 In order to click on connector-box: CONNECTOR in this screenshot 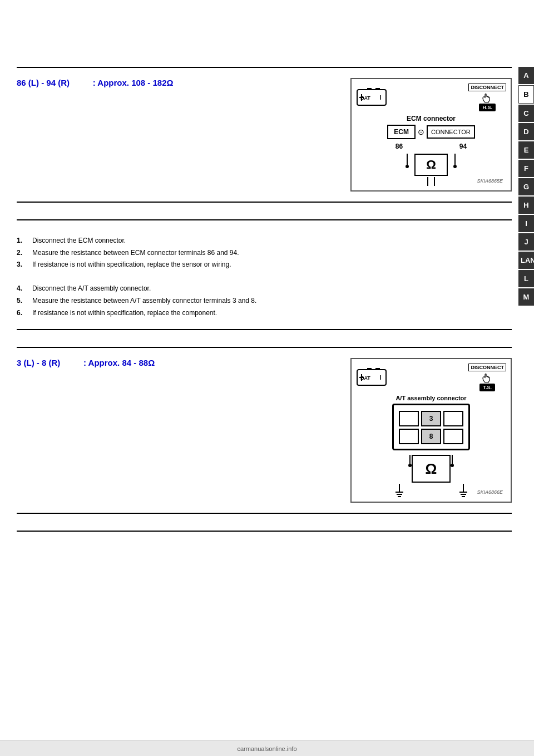, I will do `click(451, 132)`.